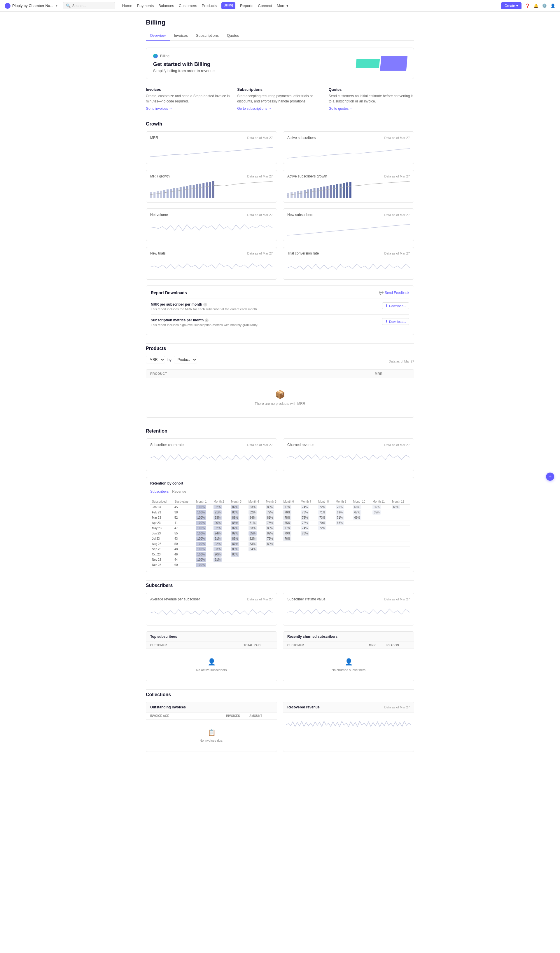 The image size is (560, 953). What do you see at coordinates (188, 6) in the screenshot?
I see `nav-link-customers: Customers` at bounding box center [188, 6].